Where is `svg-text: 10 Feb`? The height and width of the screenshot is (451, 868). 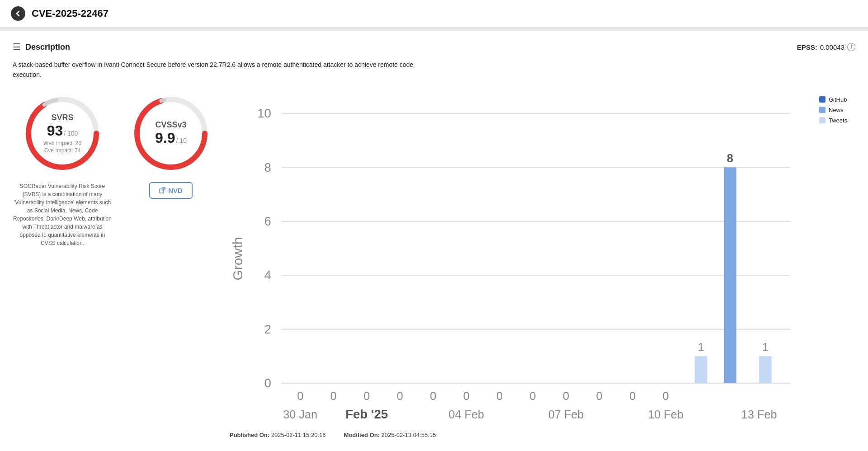
svg-text: 10 Feb is located at coordinates (665, 414).